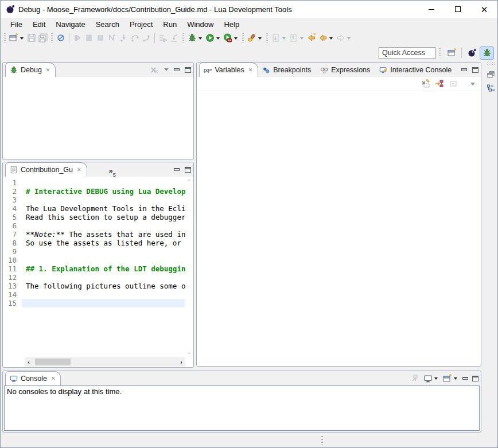 The height and width of the screenshot is (448, 498). What do you see at coordinates (195, 38) in the screenshot?
I see `debug-button` at bounding box center [195, 38].